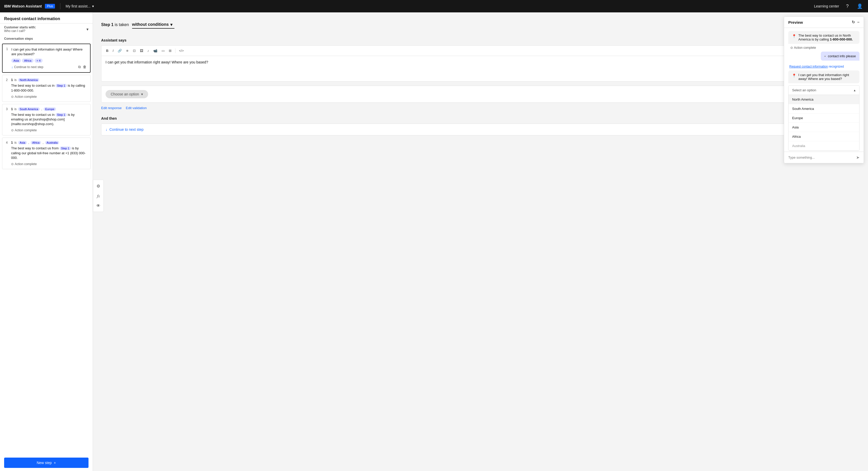 This screenshot has height=471, width=868. I want to click on preview-title: Preview, so click(796, 22).